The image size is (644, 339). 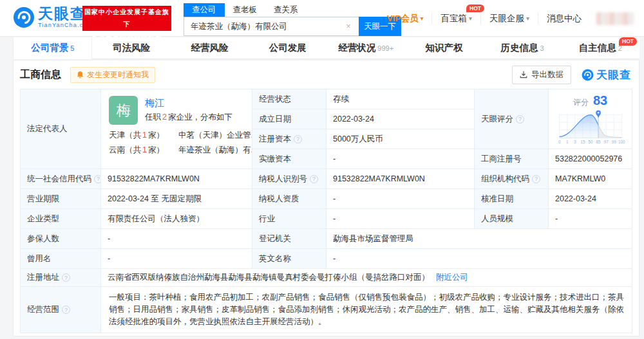 What do you see at coordinates (598, 142) in the screenshot?
I see `svg-text: 85` at bounding box center [598, 142].